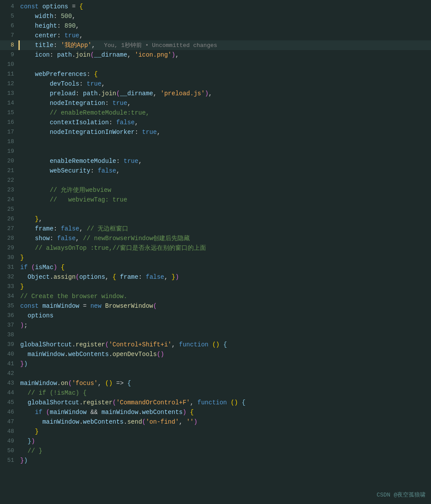  I want to click on code-line: }, so click(225, 432).